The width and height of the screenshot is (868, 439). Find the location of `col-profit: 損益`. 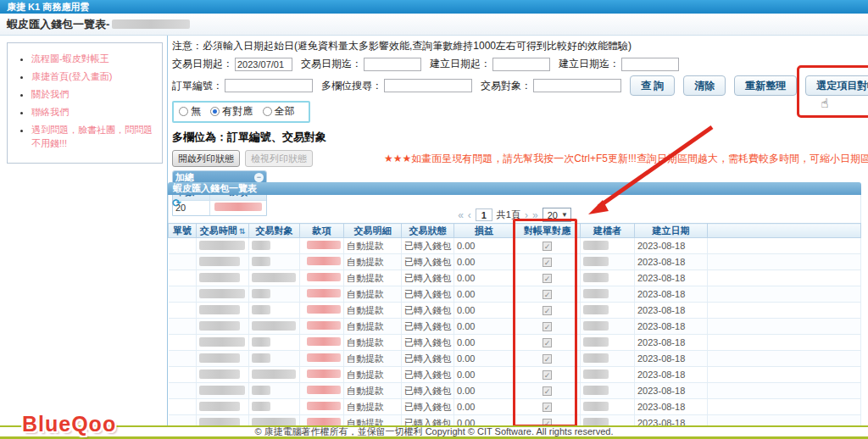

col-profit: 損益 is located at coordinates (485, 231).